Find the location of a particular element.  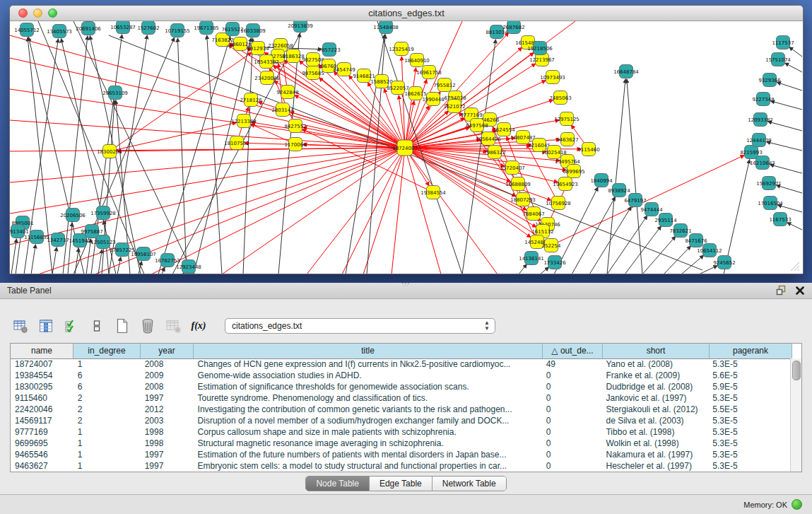

cell-title: Corpus callosum shape and size in male p… is located at coordinates (367, 432).